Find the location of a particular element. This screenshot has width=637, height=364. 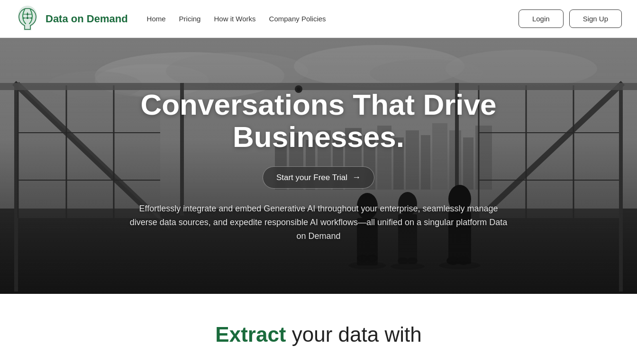

bottom-title-rest: your data with is located at coordinates (354, 335).